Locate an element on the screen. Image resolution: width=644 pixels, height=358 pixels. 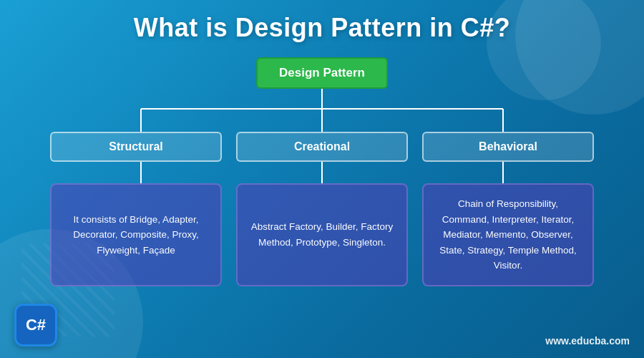
detail-structural: It consists of Bridge, Adapter, Decorato… is located at coordinates (136, 235).